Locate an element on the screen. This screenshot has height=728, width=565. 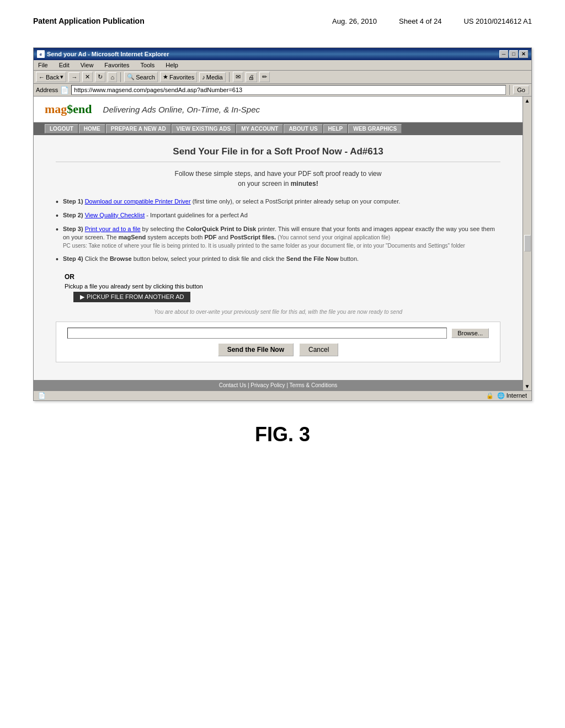
nav-view-existing-ads: VIEW EXISTING ADS is located at coordinates (204, 129).